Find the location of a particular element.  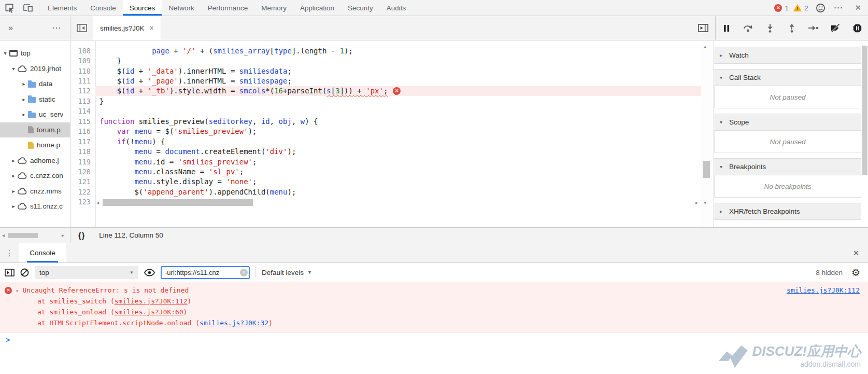

line-number: 118 is located at coordinates (83, 151).